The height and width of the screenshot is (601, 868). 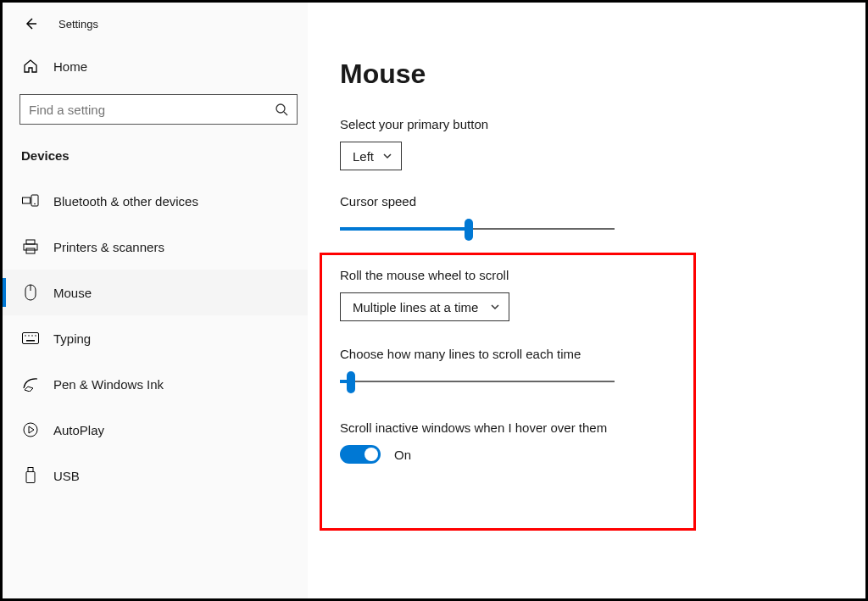 I want to click on sidebar-item-label: Bluetooth & other devices, so click(x=125, y=202).